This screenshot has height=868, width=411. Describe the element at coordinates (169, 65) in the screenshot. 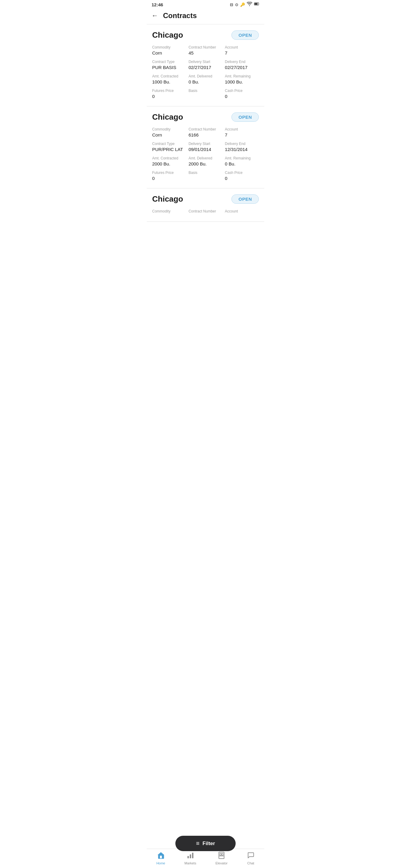

I see `field-contract-type-1: Contract Type PUR BASIS` at that location.